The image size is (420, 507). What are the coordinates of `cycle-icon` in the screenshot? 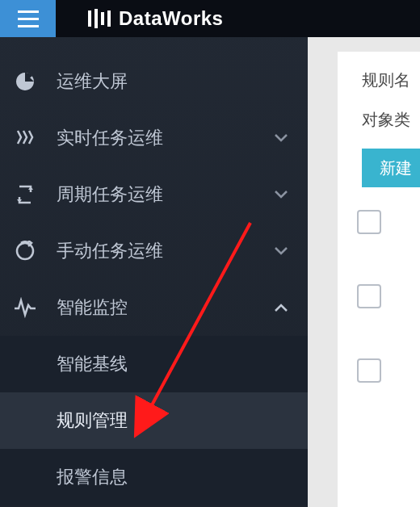 It's located at (25, 195).